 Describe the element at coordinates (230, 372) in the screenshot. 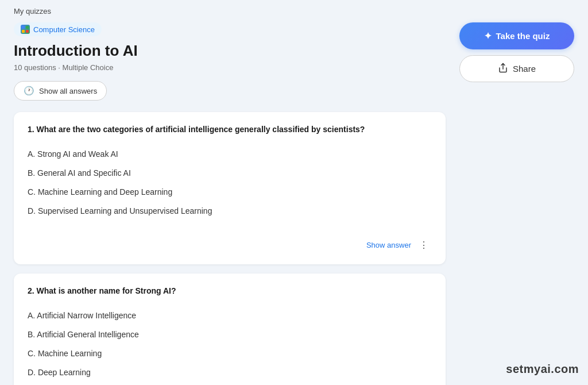

I see `answer-option-2-4: D. Deep Learning` at that location.